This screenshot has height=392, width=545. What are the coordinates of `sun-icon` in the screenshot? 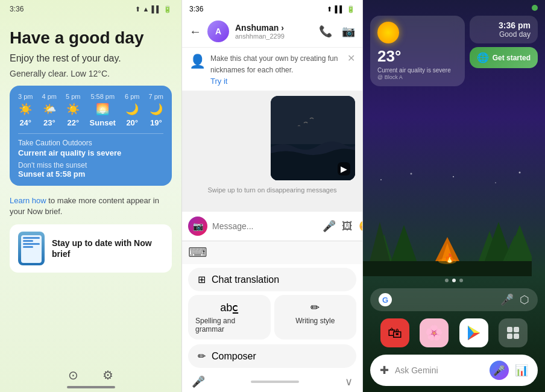 It's located at (388, 33).